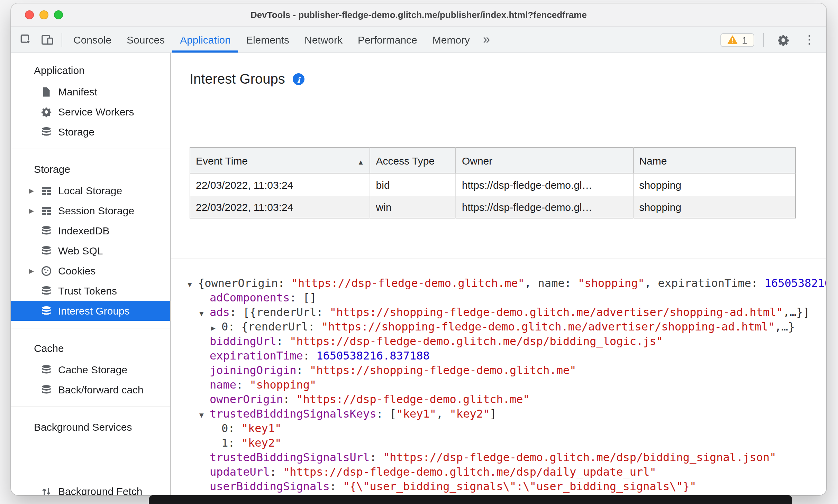 The width and height of the screenshot is (838, 504). I want to click on close-button, so click(29, 15).